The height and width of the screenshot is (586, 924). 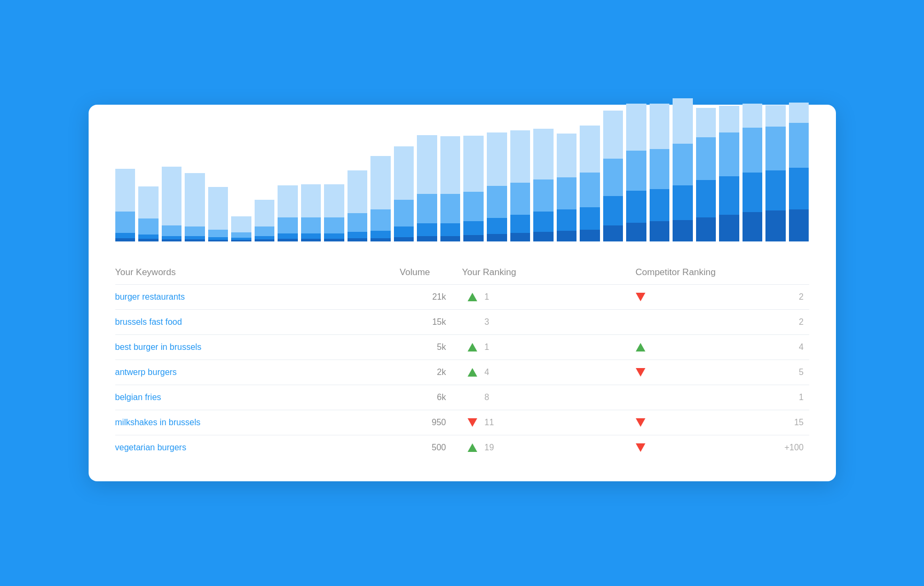 What do you see at coordinates (472, 423) in the screenshot?
I see `arrow-down-icon` at bounding box center [472, 423].